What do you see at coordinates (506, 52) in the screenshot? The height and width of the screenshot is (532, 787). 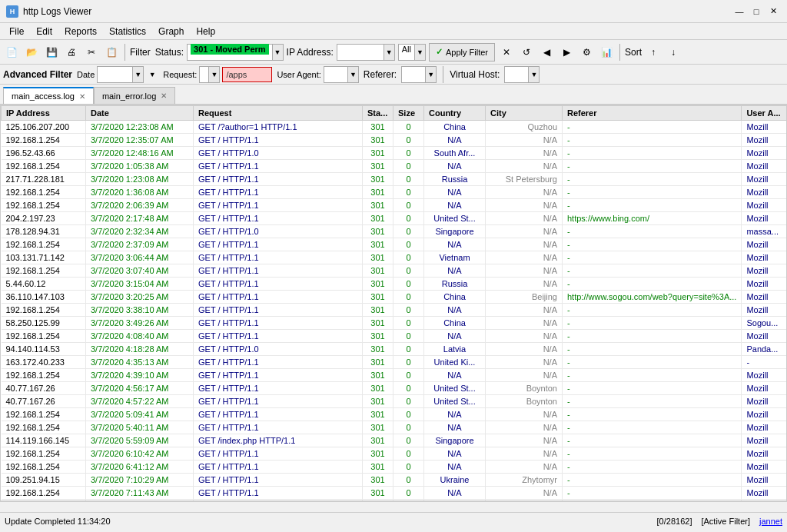 I see `filter-clear-button: ✕` at bounding box center [506, 52].